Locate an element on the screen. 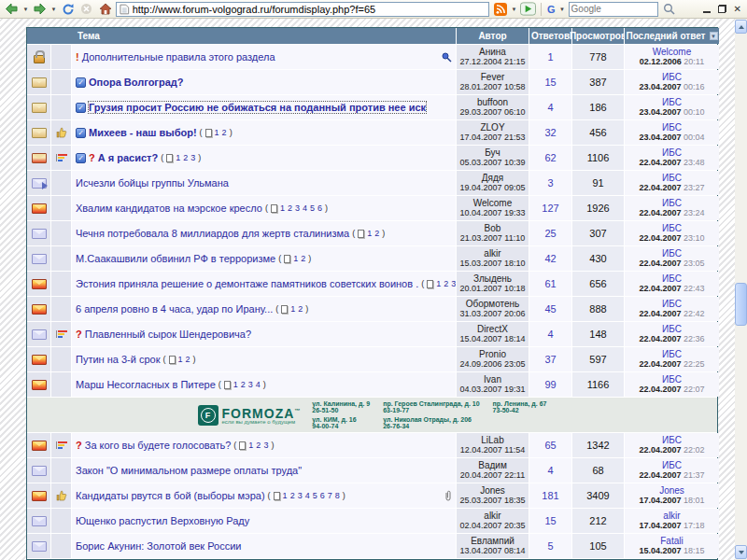 The height and width of the screenshot is (560, 747). author-name: Pronio is located at coordinates (493, 355).